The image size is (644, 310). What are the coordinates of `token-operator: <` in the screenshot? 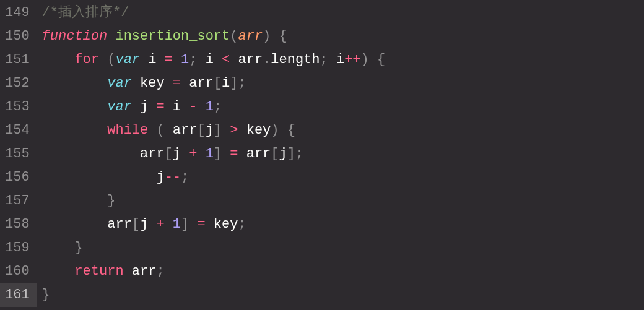 It's located at (225, 59).